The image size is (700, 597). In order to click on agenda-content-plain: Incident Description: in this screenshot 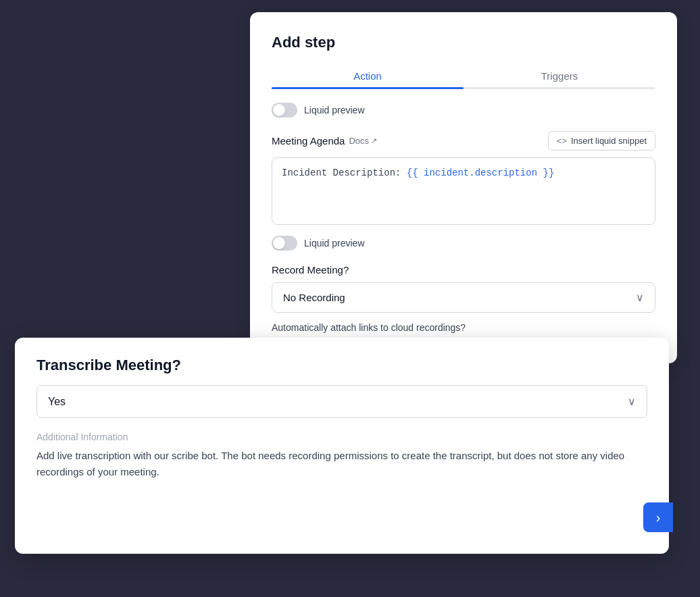, I will do `click(345, 173)`.